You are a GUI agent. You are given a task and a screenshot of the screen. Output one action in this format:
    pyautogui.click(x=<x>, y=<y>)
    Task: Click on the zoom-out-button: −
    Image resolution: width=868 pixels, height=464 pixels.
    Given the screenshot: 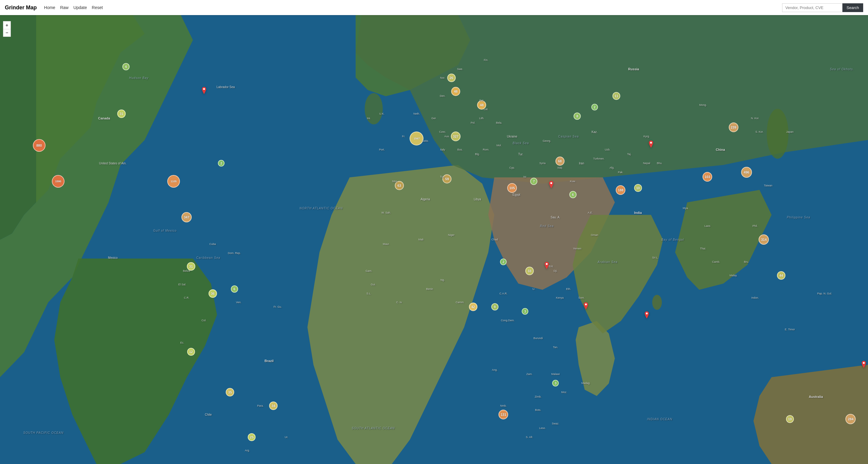 What is the action you would take?
    pyautogui.click(x=7, y=33)
    